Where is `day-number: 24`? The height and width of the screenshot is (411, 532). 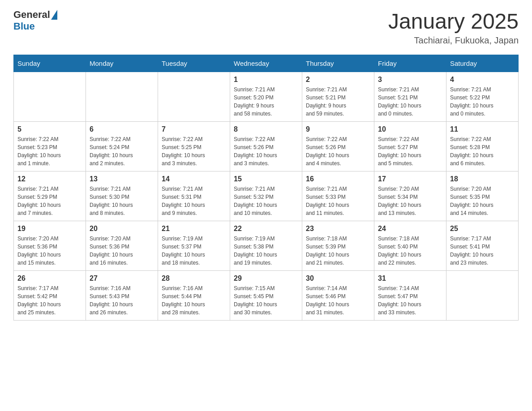 day-number: 24 is located at coordinates (410, 229).